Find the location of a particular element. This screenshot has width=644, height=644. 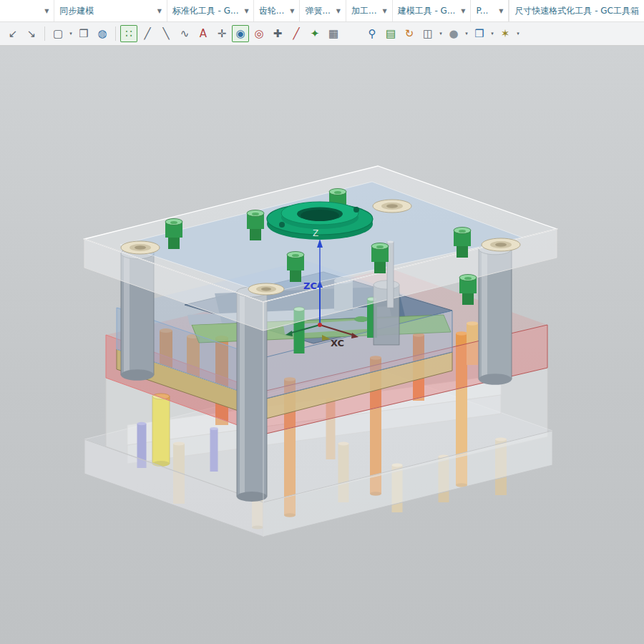

select-rect-icon: ▢ is located at coordinates (58, 34).